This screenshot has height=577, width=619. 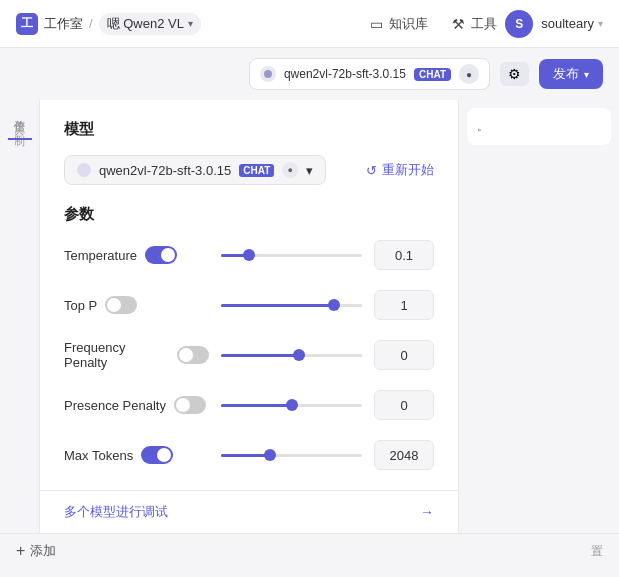 What do you see at coordinates (256, 406) in the screenshot?
I see `slider-fill-presence-penalty` at bounding box center [256, 406].